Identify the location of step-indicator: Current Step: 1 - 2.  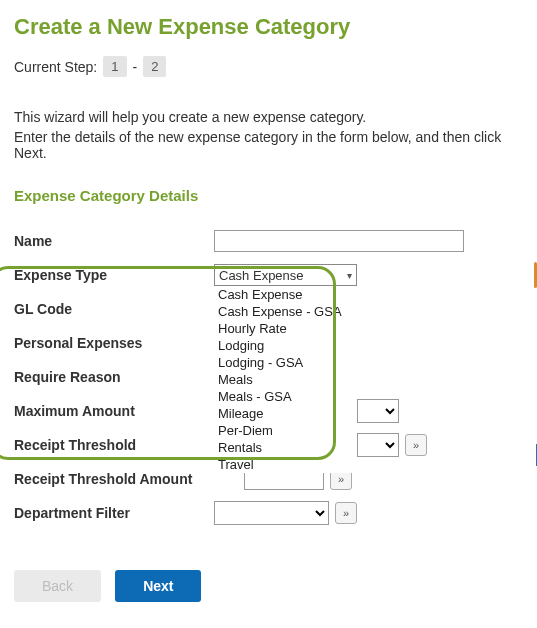
(274, 66).